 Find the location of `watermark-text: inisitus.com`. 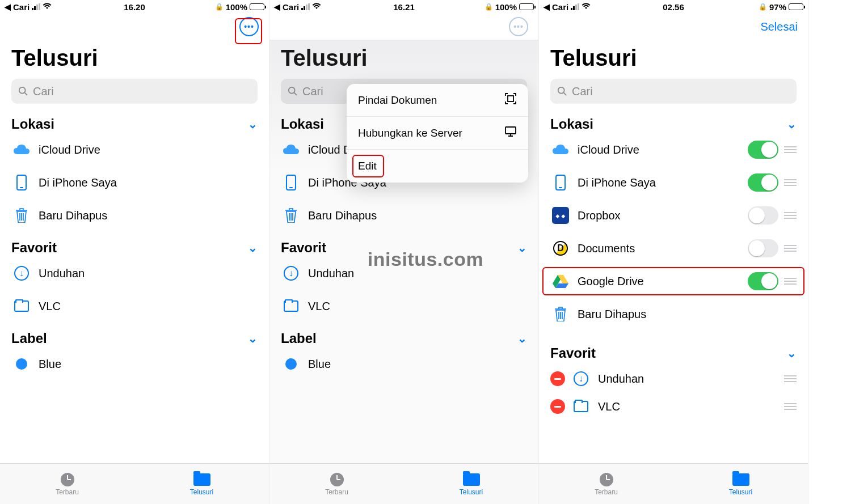

watermark-text: inisitus.com is located at coordinates (426, 260).